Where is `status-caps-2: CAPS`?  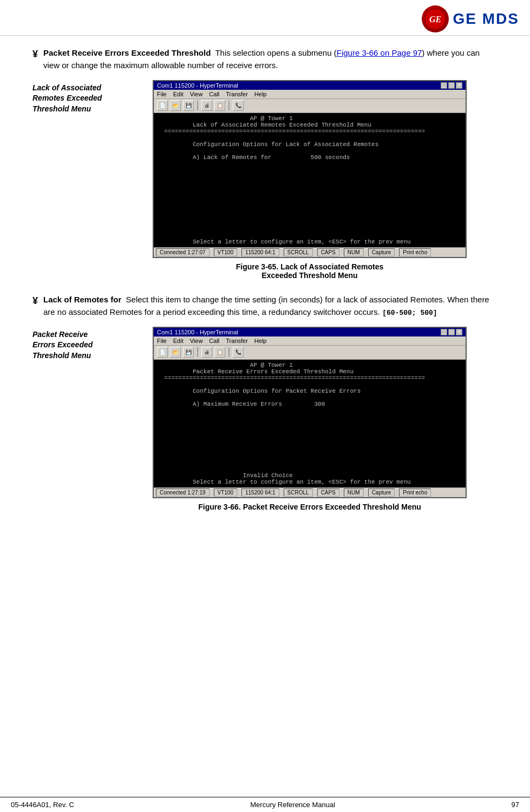 status-caps-2: CAPS is located at coordinates (328, 492).